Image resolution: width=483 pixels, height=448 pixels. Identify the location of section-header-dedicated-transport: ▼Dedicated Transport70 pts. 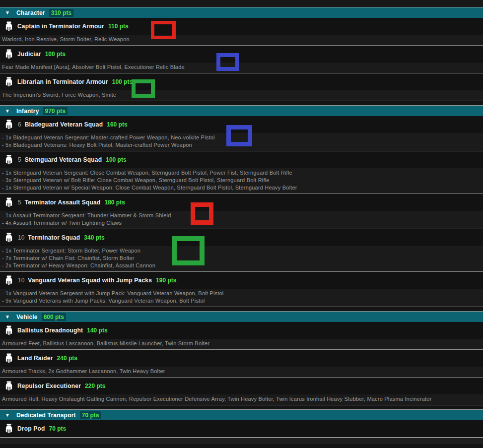
(241, 415).